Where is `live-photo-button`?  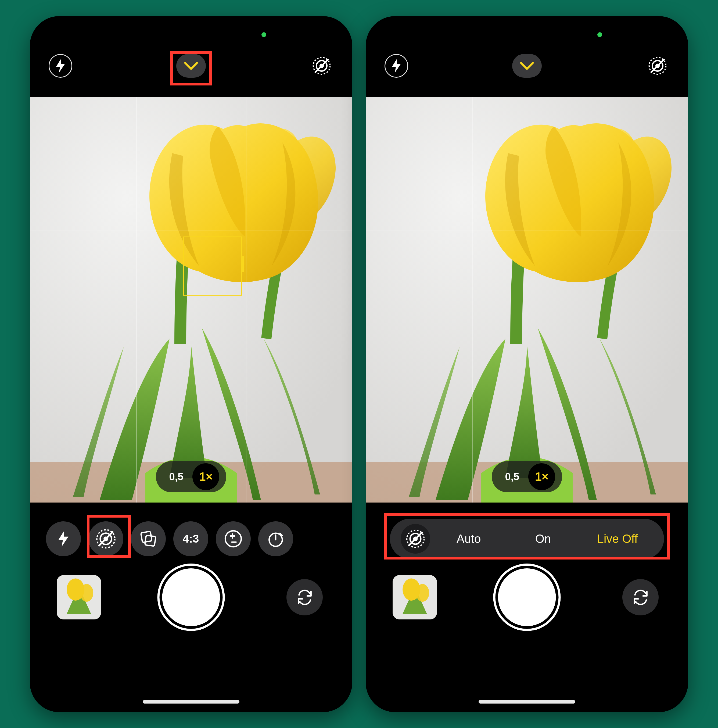
live-photo-button is located at coordinates (106, 539).